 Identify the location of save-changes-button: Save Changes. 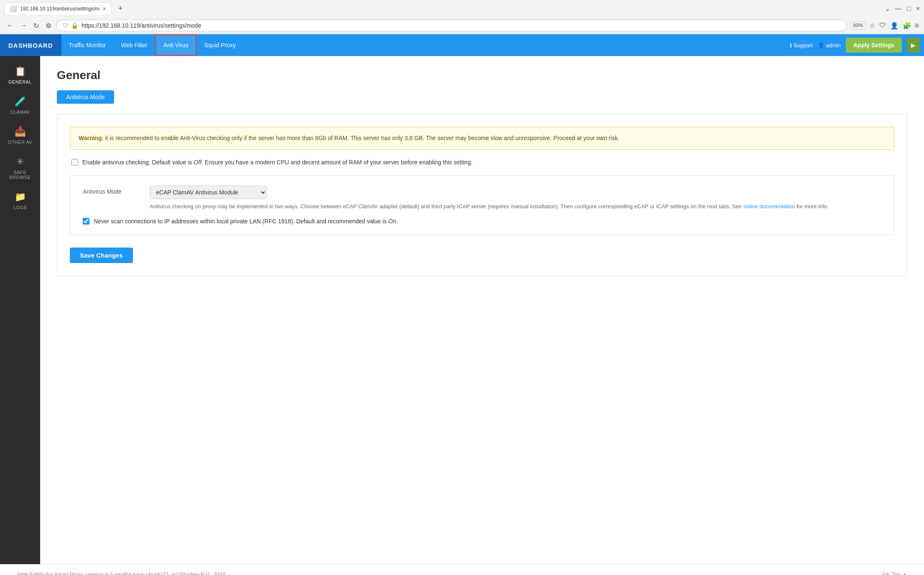
(101, 255).